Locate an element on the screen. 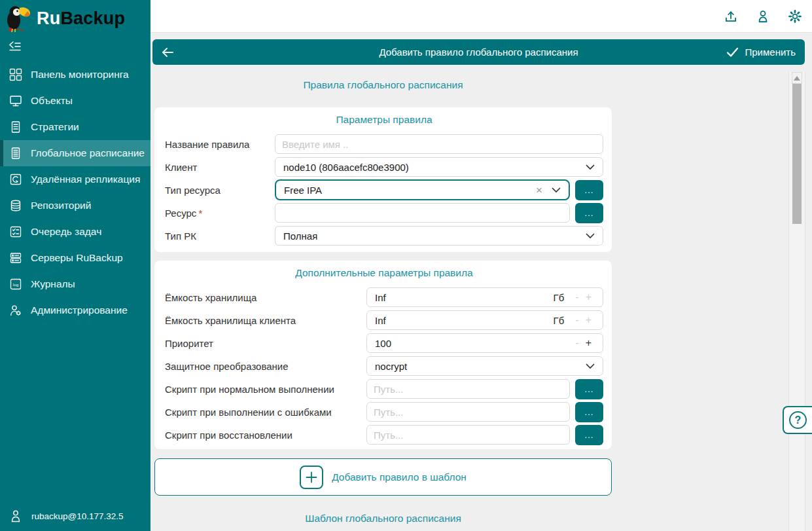  sidebar-item-label: Глобальное расписание is located at coordinates (88, 153).